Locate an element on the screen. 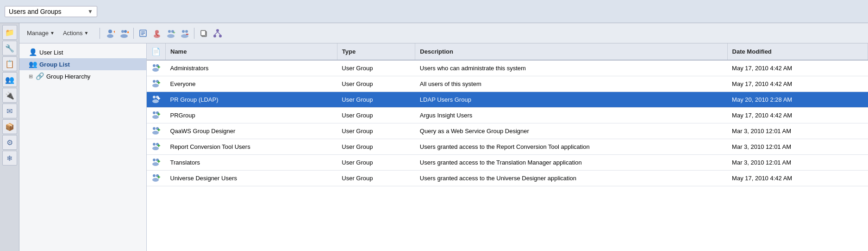 Image resolution: width=868 pixels, height=251 pixels. sidebar-icon-settings: 🔧 is located at coordinates (10, 48).